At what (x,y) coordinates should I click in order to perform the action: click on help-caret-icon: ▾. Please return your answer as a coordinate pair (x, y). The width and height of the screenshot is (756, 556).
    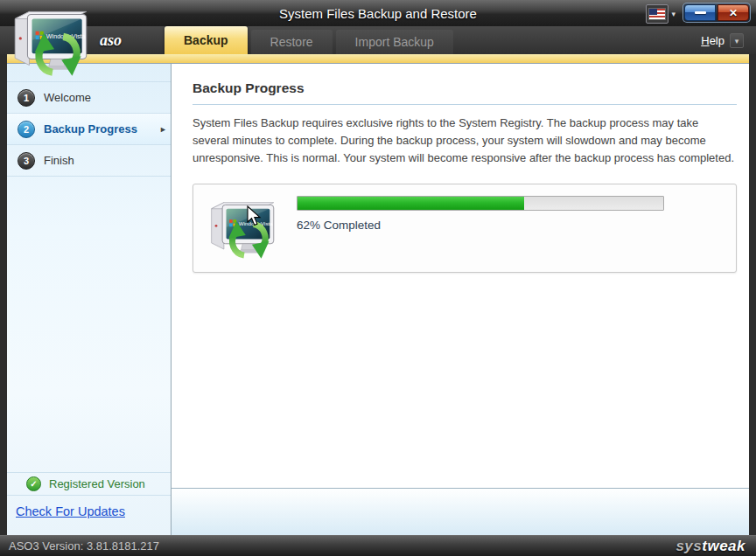
    Looking at the image, I should click on (737, 40).